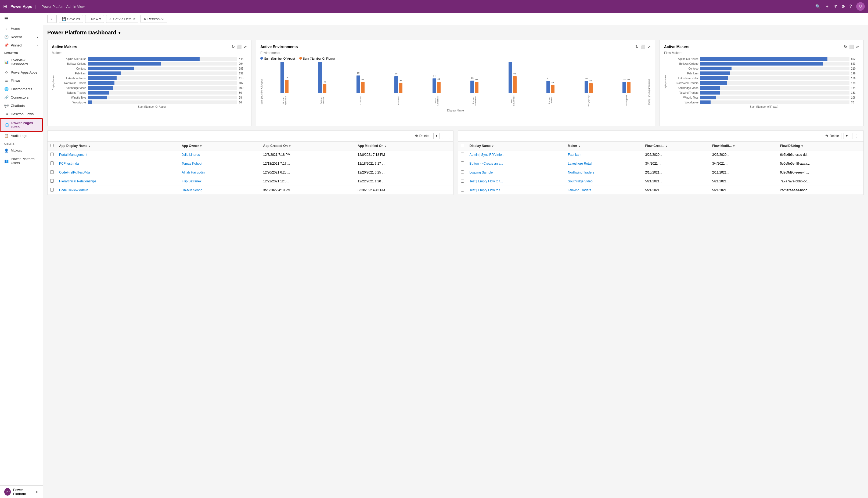 This screenshot has width=868, height=498. What do you see at coordinates (21, 114) in the screenshot?
I see `sidebar-item-desktop-flows: 🖥 Desktop Flows` at bounding box center [21, 114].